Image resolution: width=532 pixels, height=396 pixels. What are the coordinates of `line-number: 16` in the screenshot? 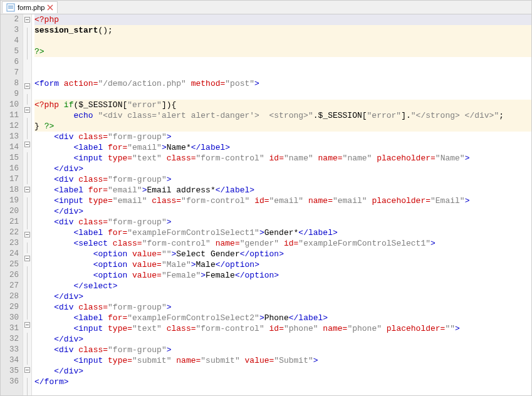 It's located at (14, 169).